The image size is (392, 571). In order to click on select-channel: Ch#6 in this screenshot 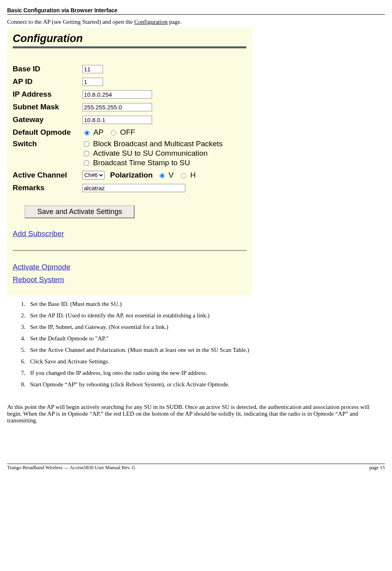, I will do `click(93, 175)`.